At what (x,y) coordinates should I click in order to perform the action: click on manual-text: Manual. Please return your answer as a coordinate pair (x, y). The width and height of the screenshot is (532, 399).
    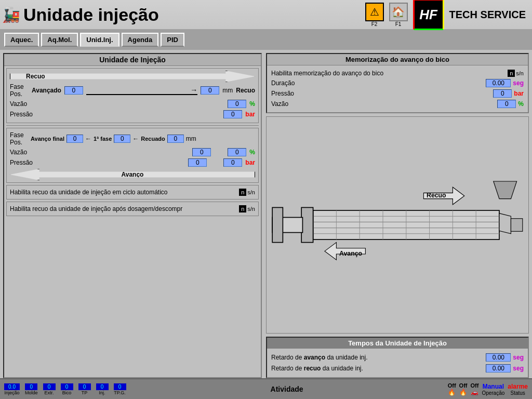
    Looking at the image, I should click on (494, 387).